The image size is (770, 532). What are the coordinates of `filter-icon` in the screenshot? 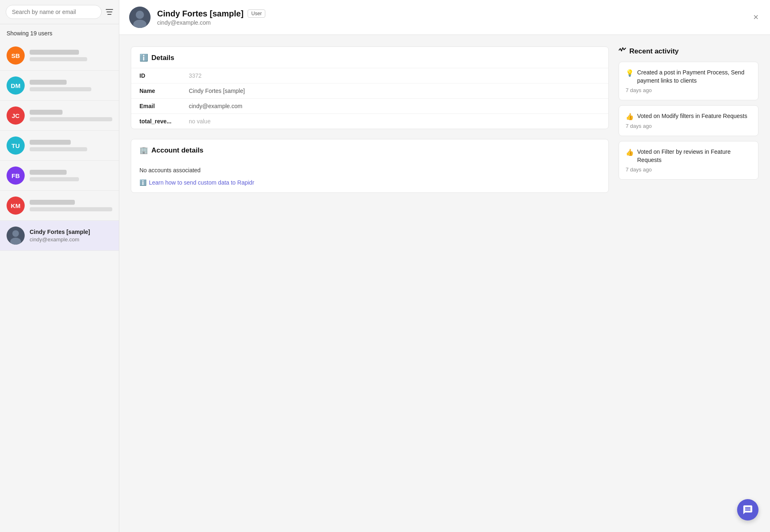 It's located at (109, 12).